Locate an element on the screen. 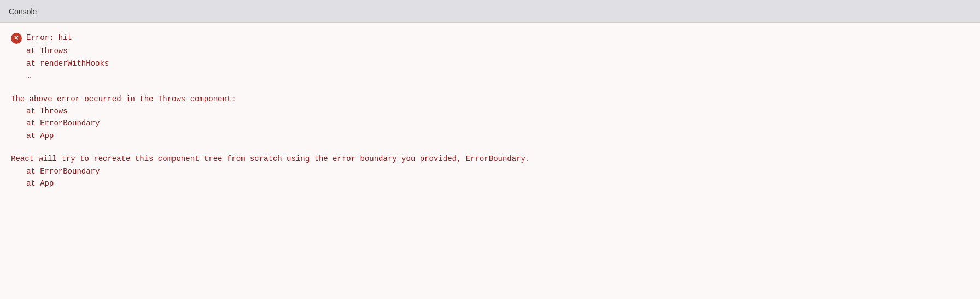  section2-line2: at Throws is located at coordinates (490, 111).